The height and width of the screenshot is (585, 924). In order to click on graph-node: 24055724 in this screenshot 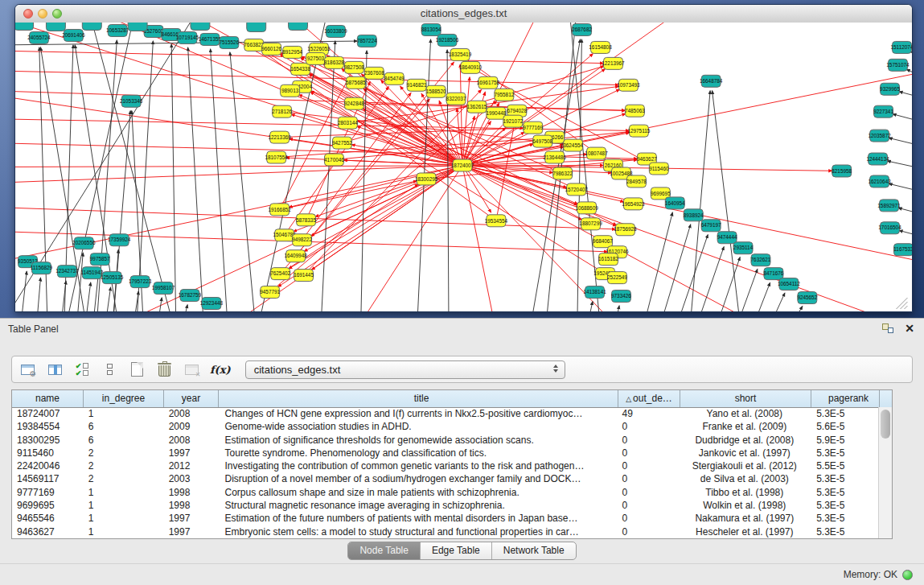, I will do `click(39, 37)`.